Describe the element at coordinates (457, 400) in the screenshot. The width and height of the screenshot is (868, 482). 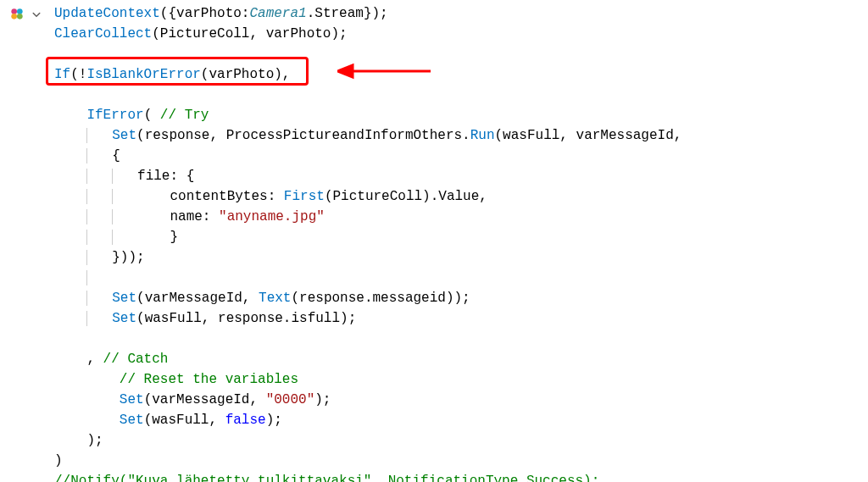
I see `code-line: Set(varMessageId, "0000");` at that location.